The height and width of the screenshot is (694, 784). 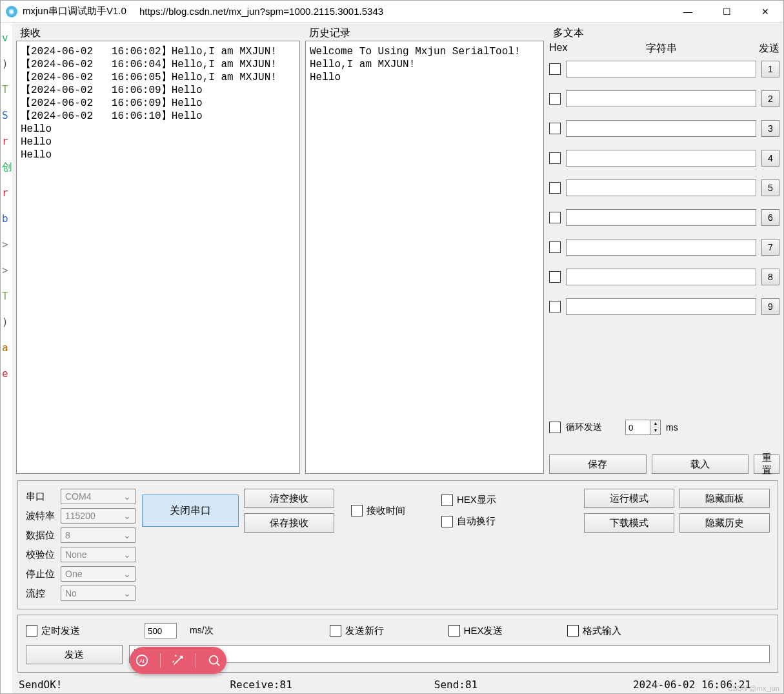 I want to click on floating-toolbar: AI, so click(x=178, y=660).